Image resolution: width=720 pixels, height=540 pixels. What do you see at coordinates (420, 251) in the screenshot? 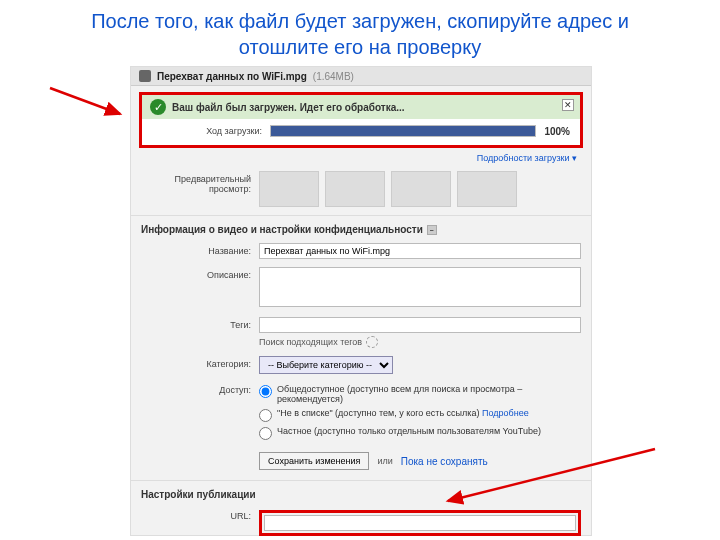
I see `title-input` at bounding box center [420, 251].